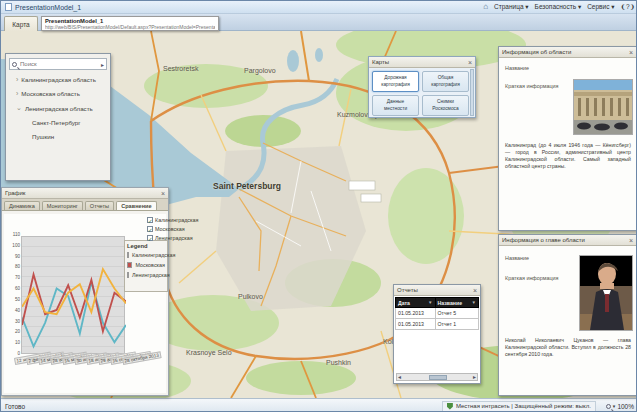 This screenshot has width=637, height=412. I want to click on layer-search: ▸, so click(58, 64).